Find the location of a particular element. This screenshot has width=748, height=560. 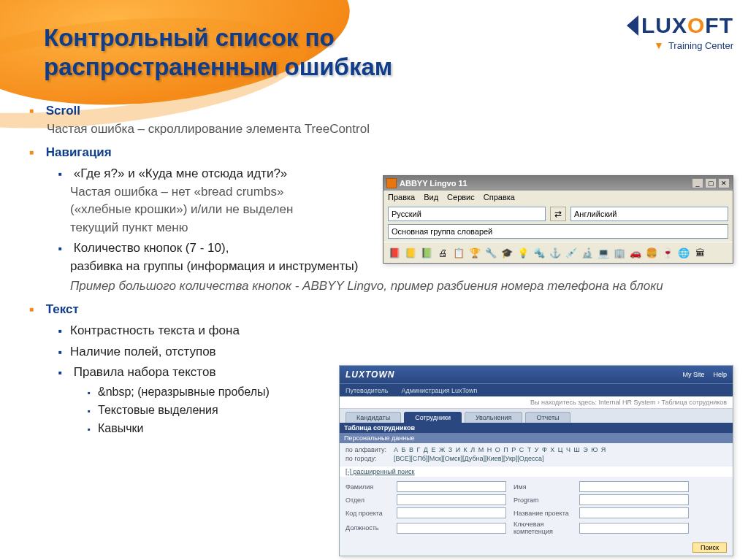

toolbar-icon-11: 💉 is located at coordinates (571, 253).